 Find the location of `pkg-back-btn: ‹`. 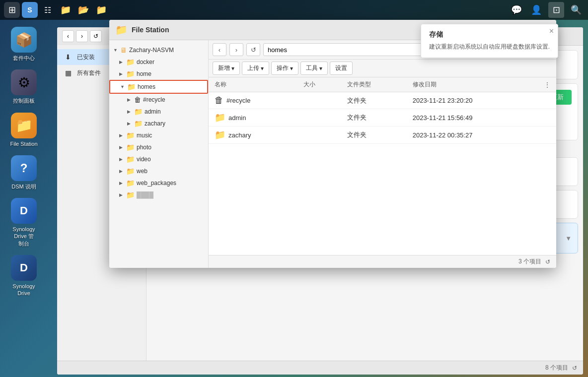

pkg-back-btn: ‹ is located at coordinates (68, 36).